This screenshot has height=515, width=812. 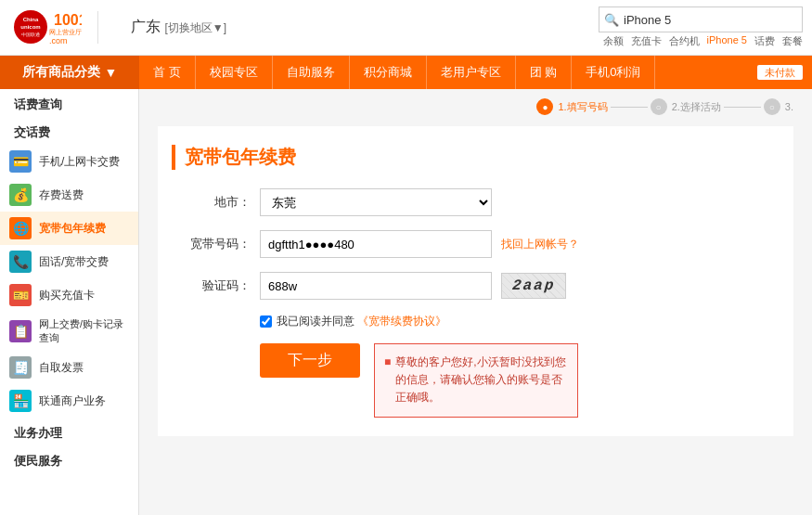 I want to click on captcha-image: 2aap, so click(x=534, y=286).